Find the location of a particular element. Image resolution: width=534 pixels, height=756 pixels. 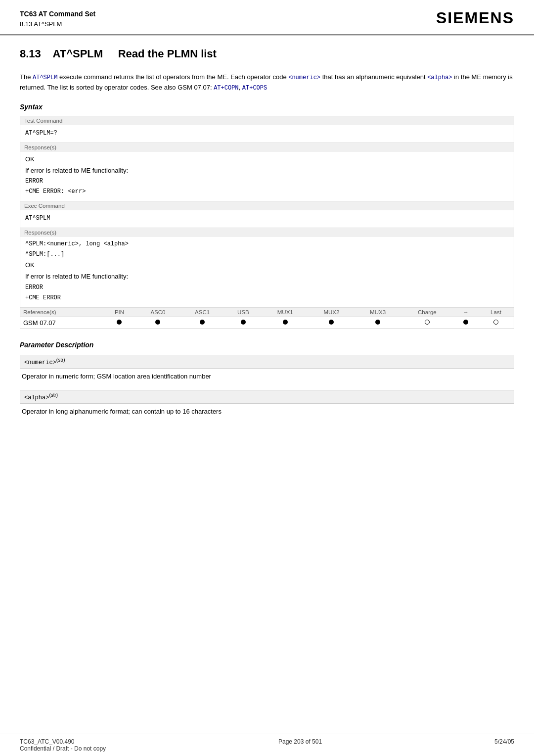

footer-date: 5/24/05 is located at coordinates (504, 745).